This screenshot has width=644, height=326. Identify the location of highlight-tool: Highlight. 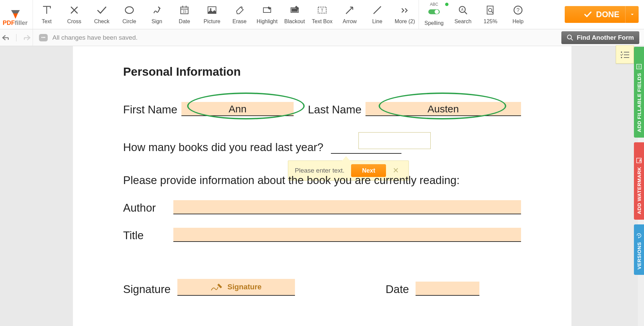
(267, 14).